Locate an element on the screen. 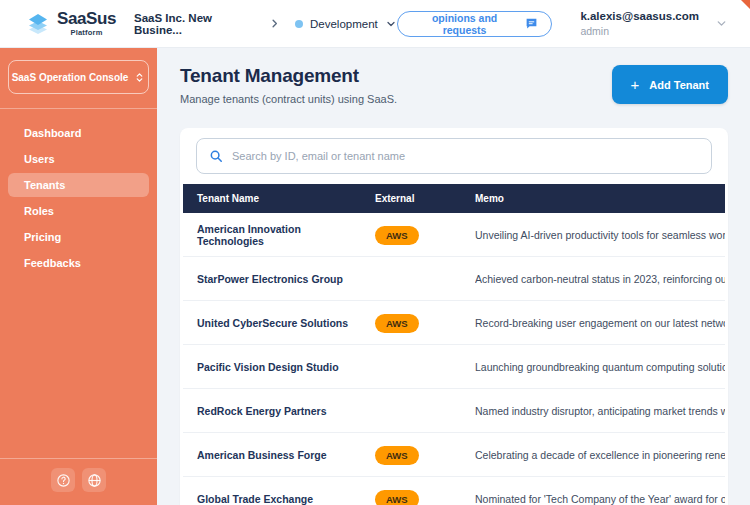 The height and width of the screenshot is (505, 750). user-menu: k.alexis@saasus.com admin is located at coordinates (654, 24).